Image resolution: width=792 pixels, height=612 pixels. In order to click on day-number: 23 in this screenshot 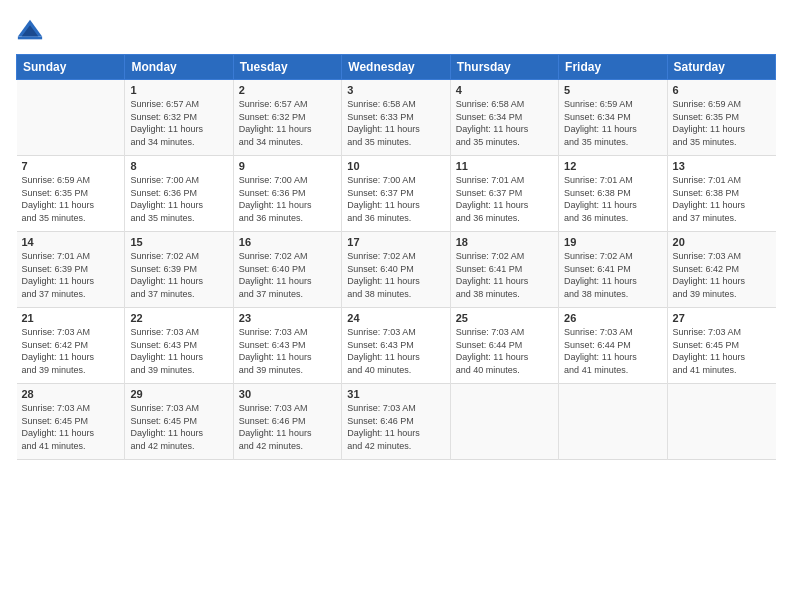, I will do `click(288, 318)`.